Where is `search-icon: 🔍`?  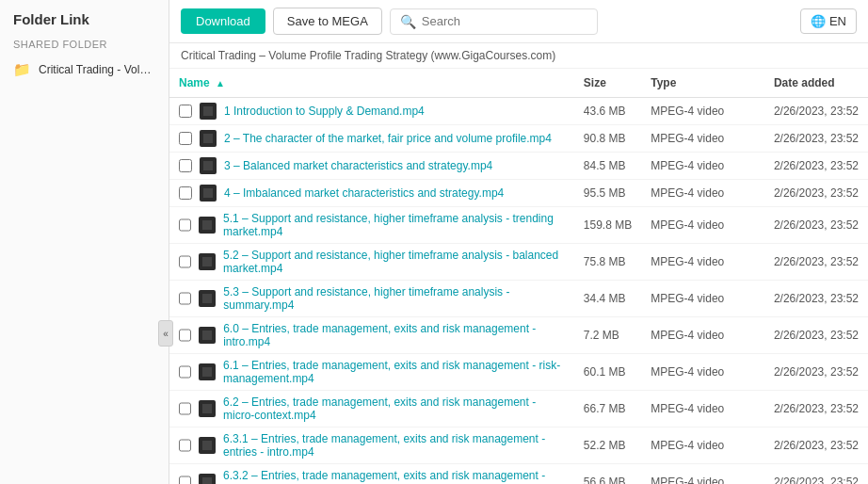
search-icon: 🔍 is located at coordinates (409, 22).